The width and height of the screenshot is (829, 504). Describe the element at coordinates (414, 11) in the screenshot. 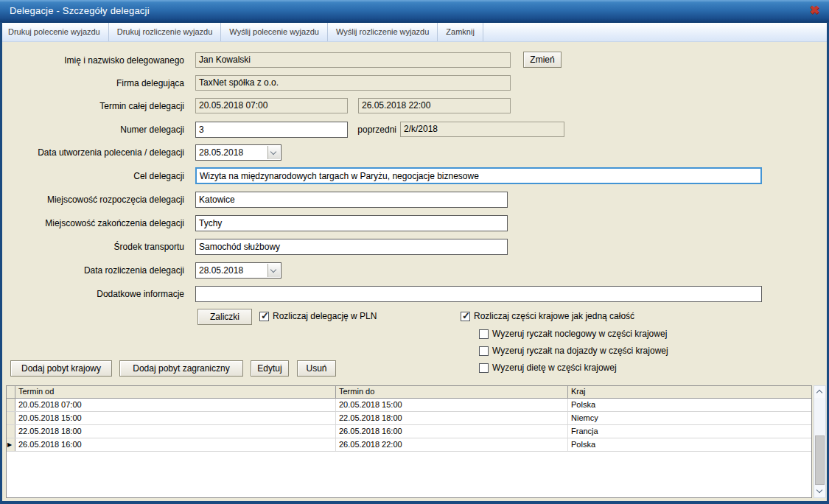

I see `titlebar: Delegacje - Szczegóły delegacji ✖` at that location.